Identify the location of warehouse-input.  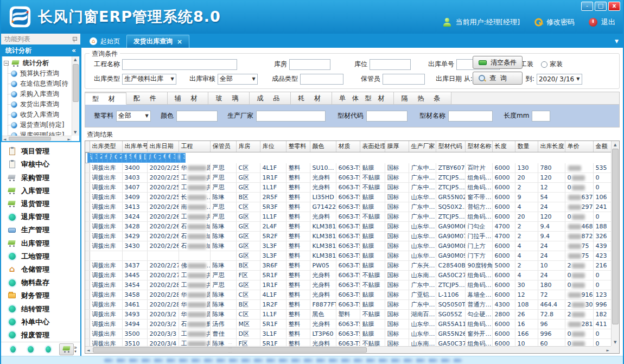
(310, 65).